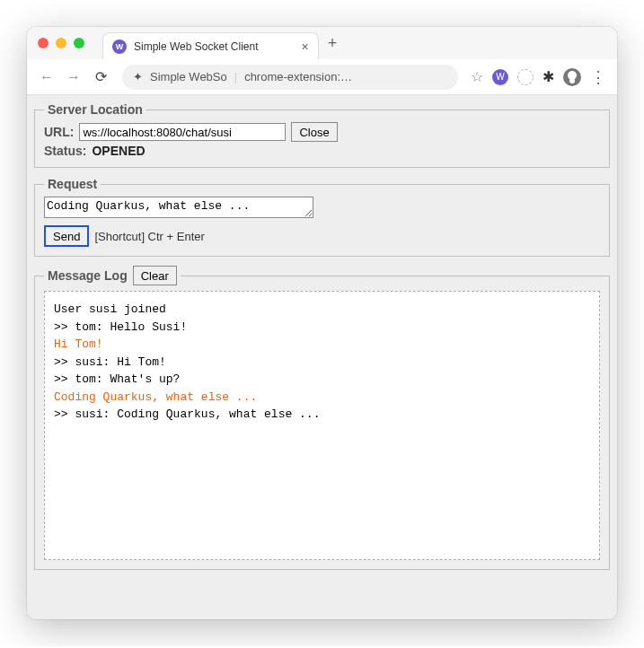 Image resolution: width=644 pixels, height=648 pixels. What do you see at coordinates (179, 207) in the screenshot?
I see `request-body-input` at bounding box center [179, 207].